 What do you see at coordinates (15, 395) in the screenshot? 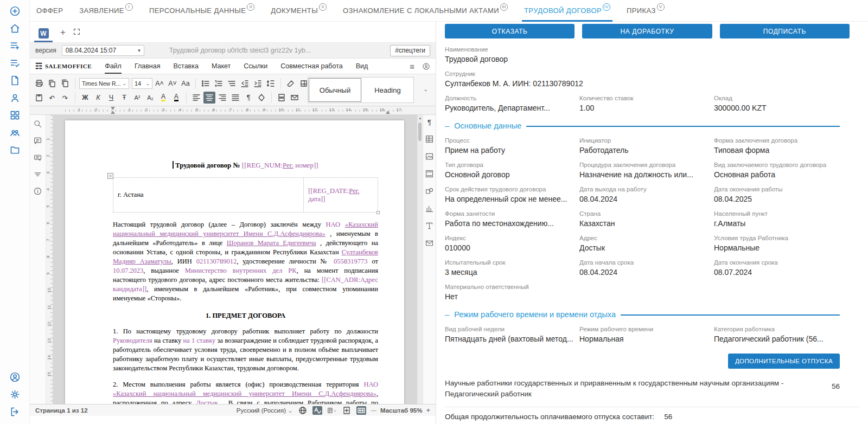
I see `settings-gear-icon` at bounding box center [15, 395].